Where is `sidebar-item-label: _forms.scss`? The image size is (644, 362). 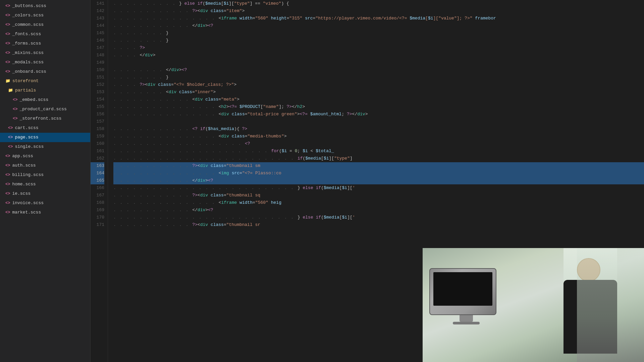 sidebar-item-label: _forms.scss is located at coordinates (26, 44).